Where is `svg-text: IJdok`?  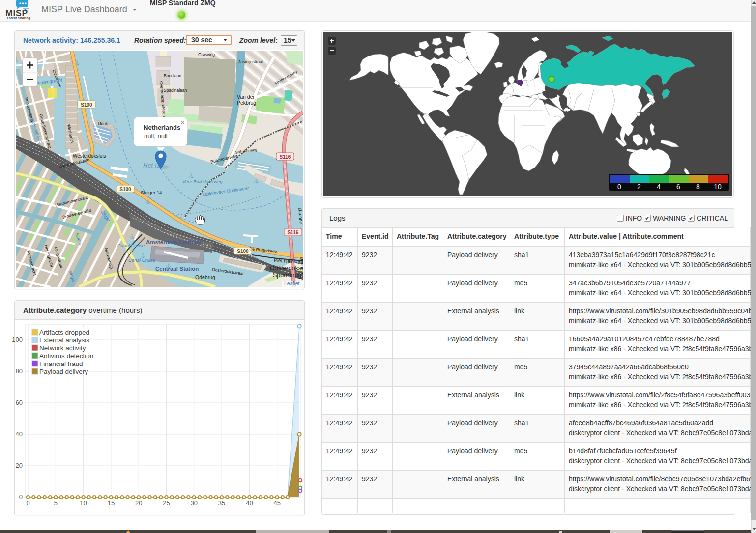
svg-text: IJdok is located at coordinates (103, 124).